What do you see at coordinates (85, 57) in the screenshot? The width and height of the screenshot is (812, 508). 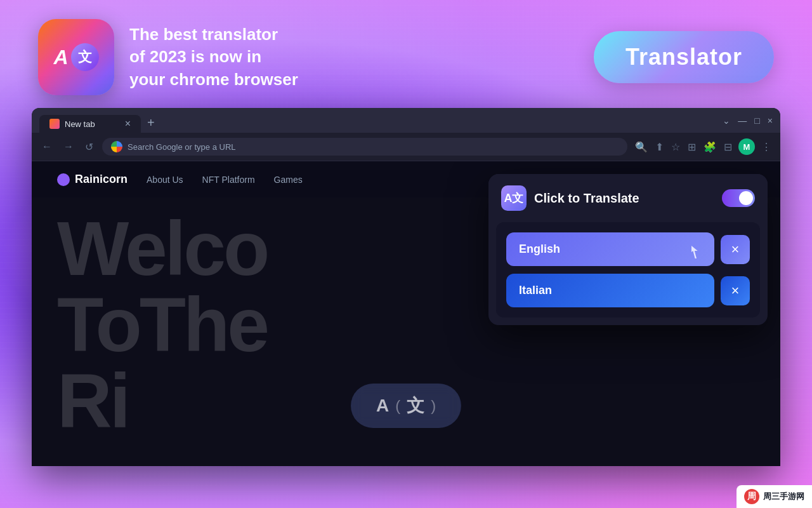 I see `icon-chinese-symbol: 文` at bounding box center [85, 57].